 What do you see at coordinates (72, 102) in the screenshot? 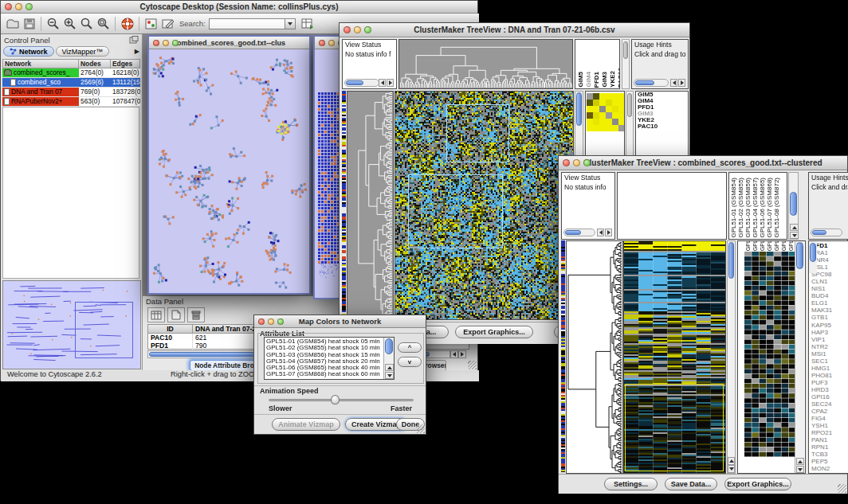
I see `network-table-row: RNAPuberNov2+563(0)107847(0)` at bounding box center [72, 102].